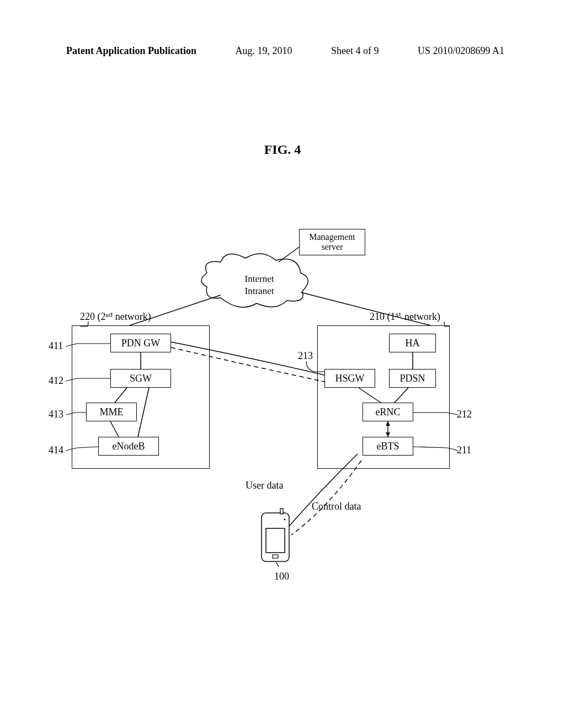  I want to click on mgmt-server-line1: Management, so click(332, 237).